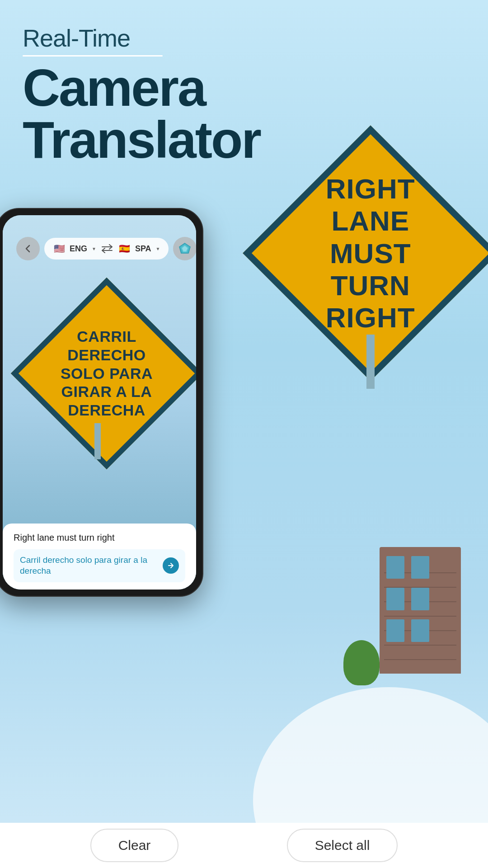 This screenshot has height=868, width=488. I want to click on phone-sign-inner: CARRILDERECHOSOLO PARAGIRAR A LADERECHA, so click(107, 373).